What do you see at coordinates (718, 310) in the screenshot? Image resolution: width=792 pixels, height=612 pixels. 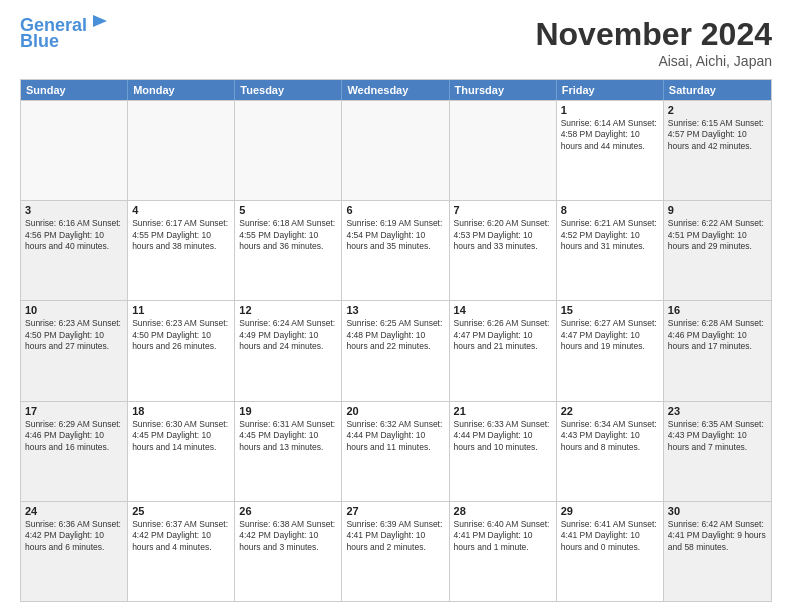 I see `day-number: 16` at bounding box center [718, 310].